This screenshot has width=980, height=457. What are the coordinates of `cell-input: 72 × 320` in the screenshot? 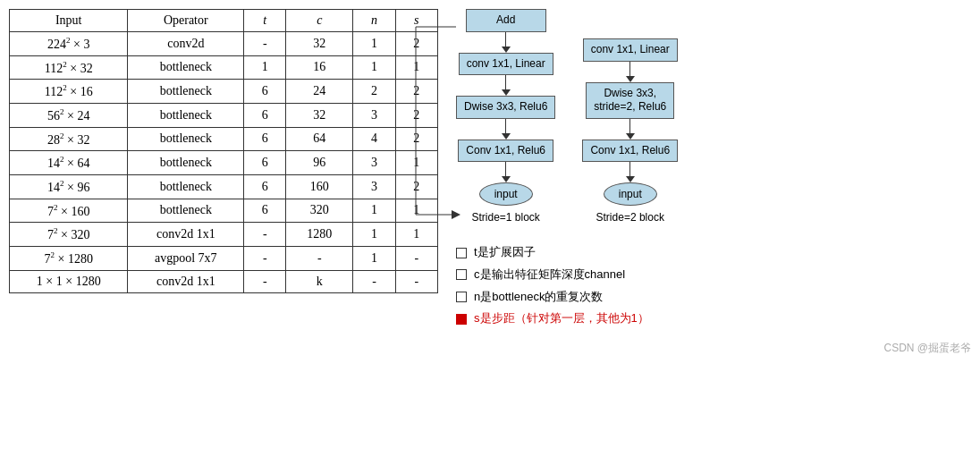 It's located at (69, 234).